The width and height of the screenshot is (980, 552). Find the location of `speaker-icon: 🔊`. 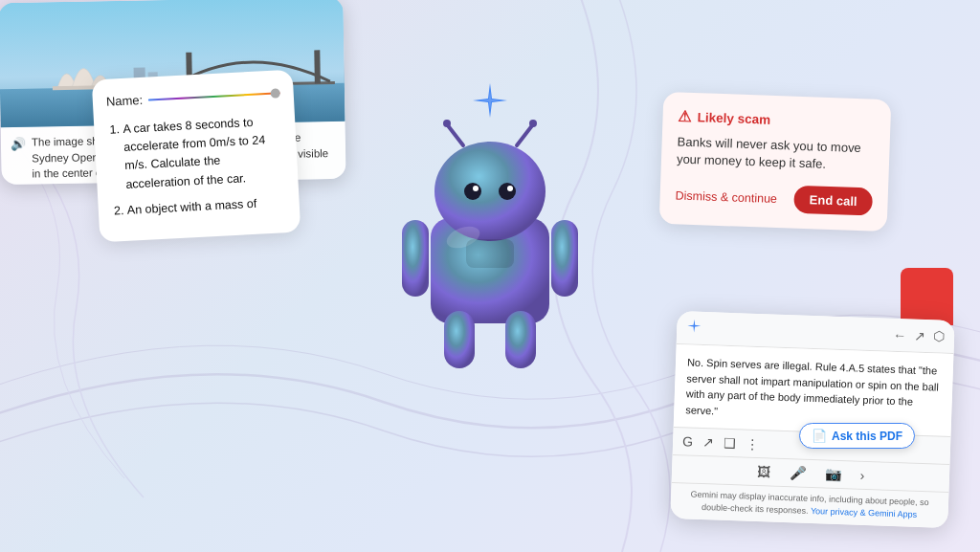

speaker-icon: 🔊 is located at coordinates (18, 145).